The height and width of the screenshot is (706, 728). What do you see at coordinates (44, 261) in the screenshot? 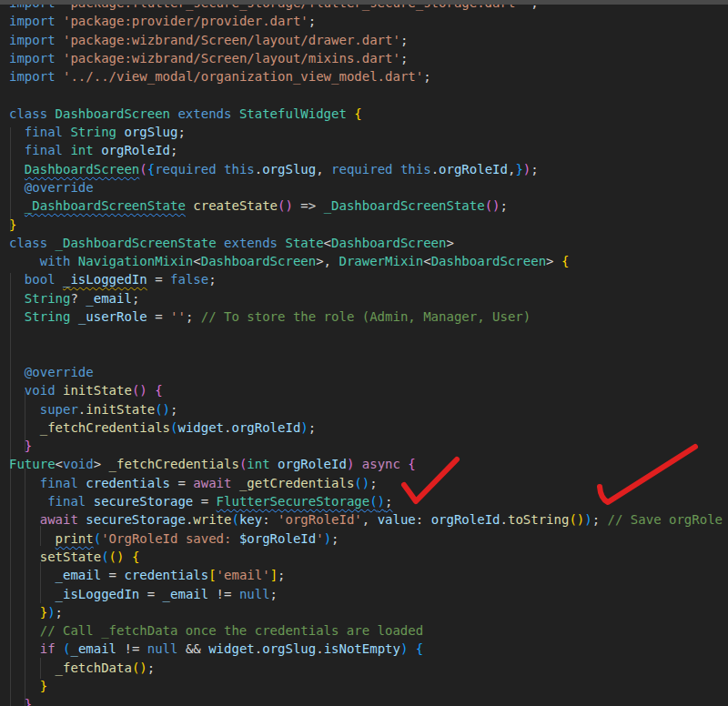
I see `code-token: with` at bounding box center [44, 261].